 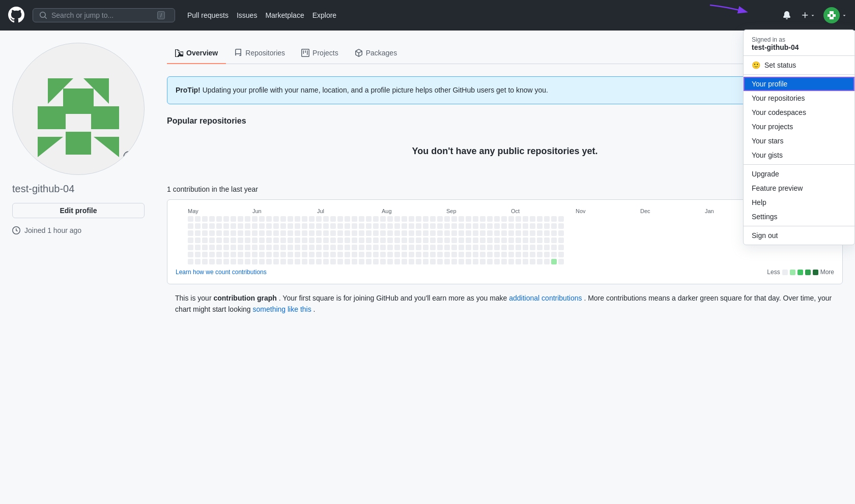 What do you see at coordinates (546, 298) in the screenshot?
I see `contrib-desc-link1: additional contributions` at bounding box center [546, 298].